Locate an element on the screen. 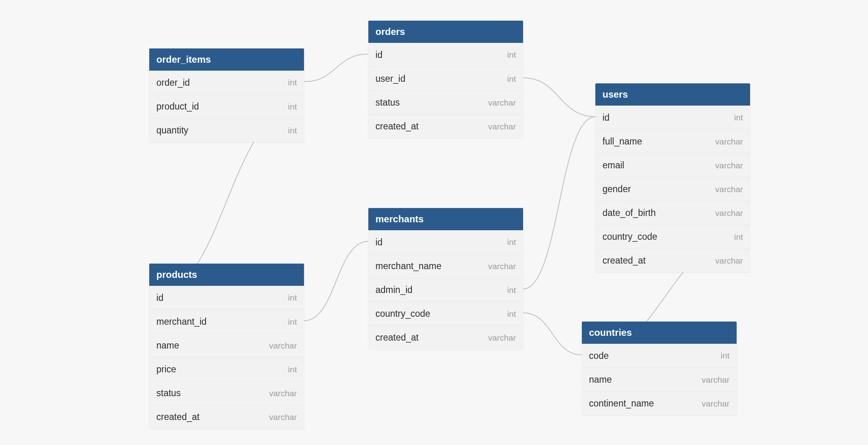 This screenshot has height=445, width=868. column-row: admin_idint is located at coordinates (446, 290).